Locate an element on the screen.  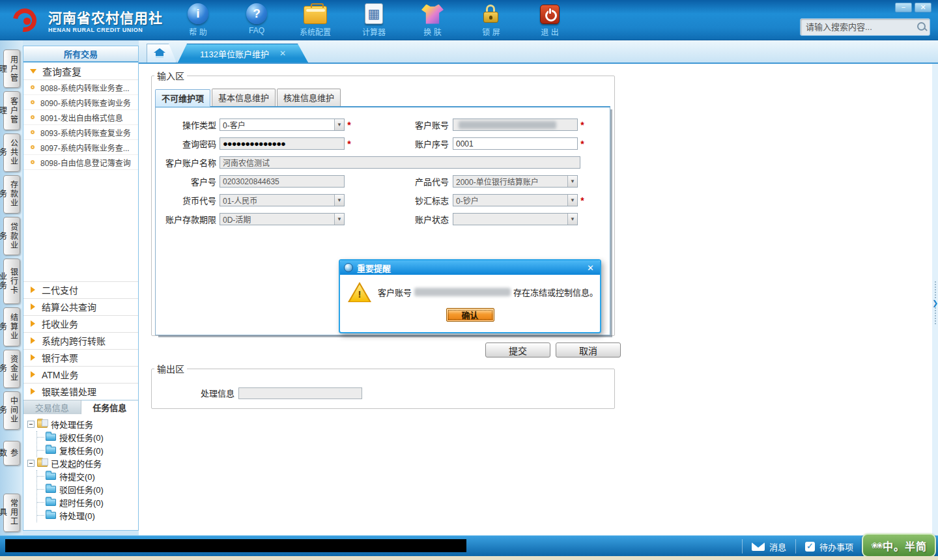
tree-node-review-tasks: 复核任务(0) is located at coordinates (87, 451).